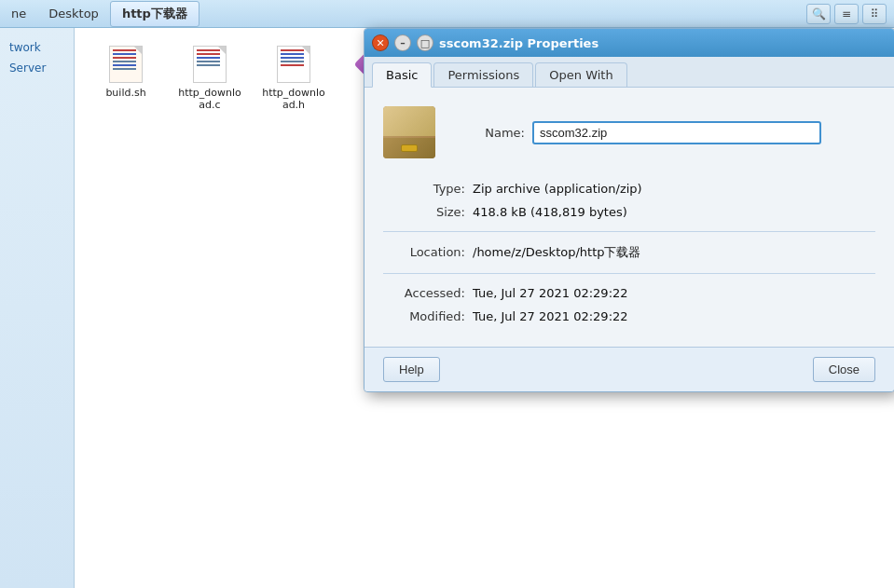 The image size is (894, 588). Describe the element at coordinates (629, 317) in the screenshot. I see `modified-row: Modified: Tue, Jul 27 2021 02:29:22` at that location.